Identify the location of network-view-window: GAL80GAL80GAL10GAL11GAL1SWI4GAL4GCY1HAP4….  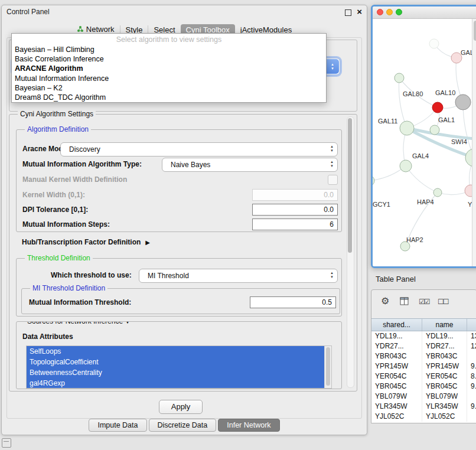
(423, 136).